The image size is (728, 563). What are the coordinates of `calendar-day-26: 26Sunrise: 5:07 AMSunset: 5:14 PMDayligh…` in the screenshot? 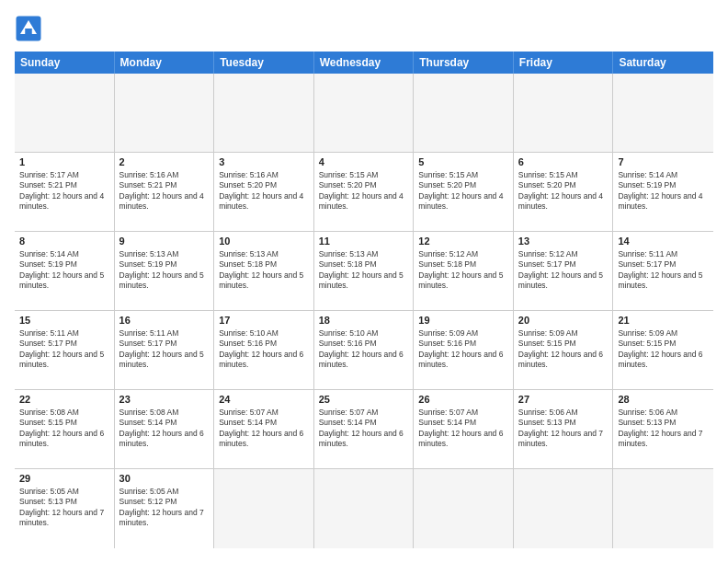 It's located at (463, 429).